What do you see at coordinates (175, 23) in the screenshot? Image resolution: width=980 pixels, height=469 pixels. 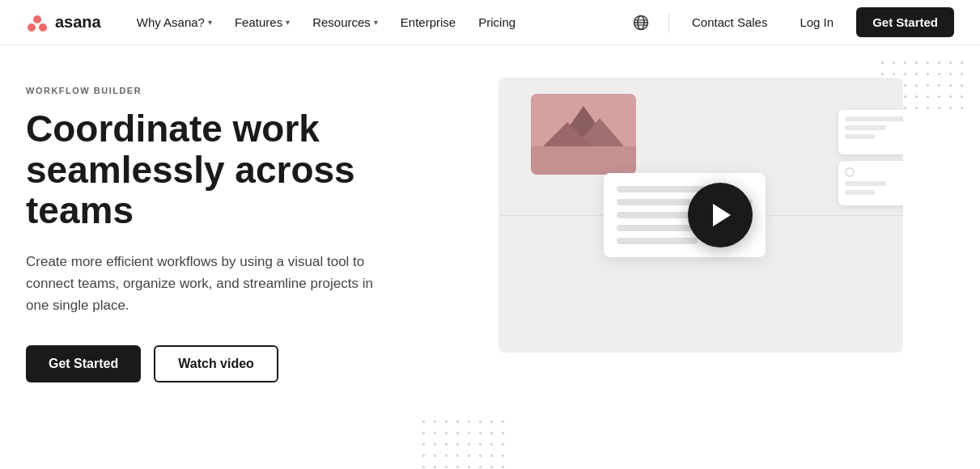 I see `nav-item-why-asana: Why Asana? ▾` at bounding box center [175, 23].